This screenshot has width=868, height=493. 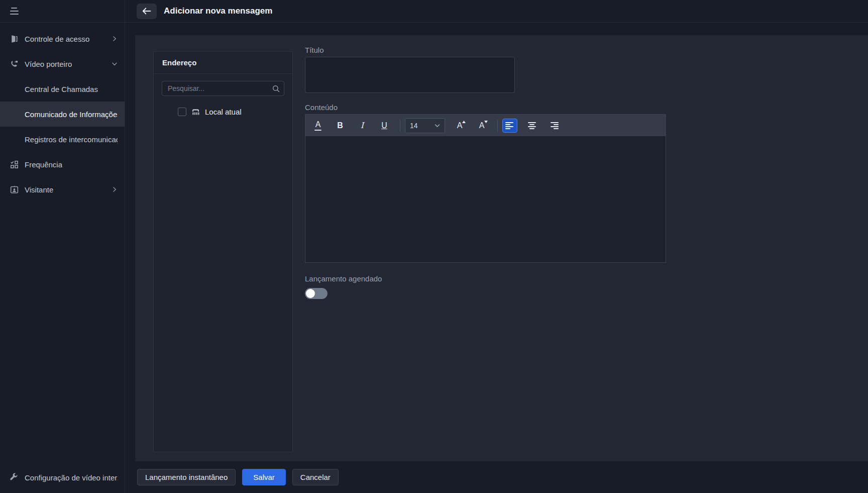 I want to click on content-editor, so click(x=485, y=199).